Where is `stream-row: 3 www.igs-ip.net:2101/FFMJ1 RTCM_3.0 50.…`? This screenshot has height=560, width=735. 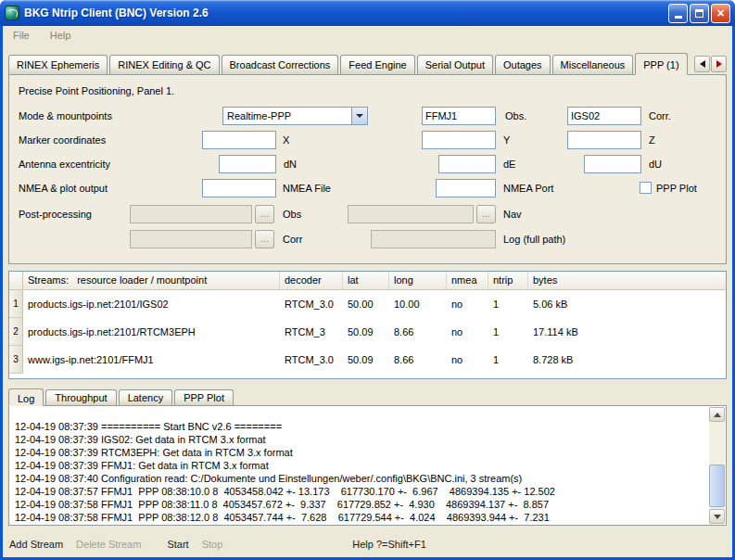
stream-row: 3 www.igs-ip.net:2101/FFMJ1 RTCM_3.0 50.… is located at coordinates (367, 360).